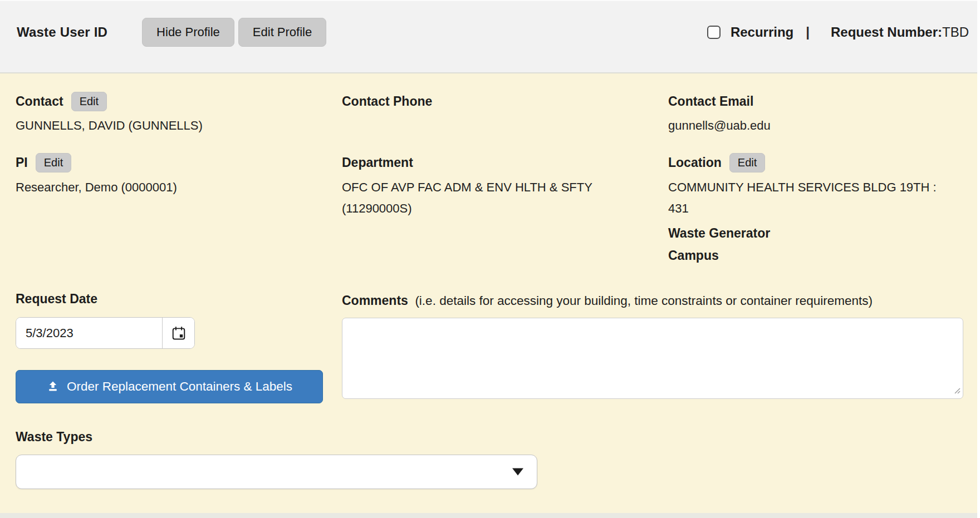 Image resolution: width=980 pixels, height=518 pixels. Describe the element at coordinates (22, 162) in the screenshot. I see `pi-label: PI` at that location.